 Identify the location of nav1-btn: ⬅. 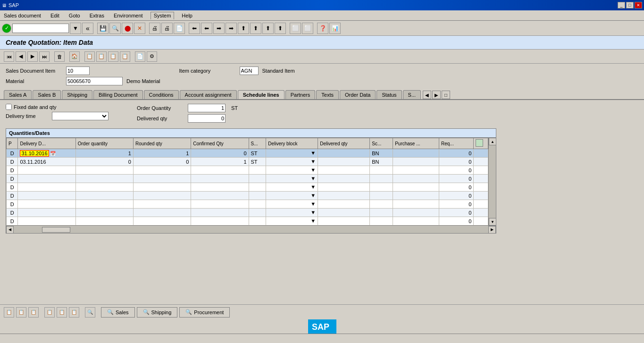
(194, 28).